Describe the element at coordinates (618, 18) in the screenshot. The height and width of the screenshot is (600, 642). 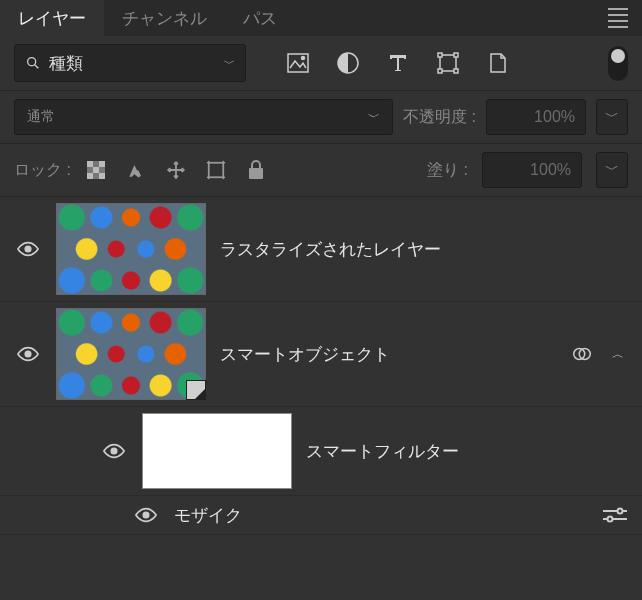
I see `panel-menu-icon` at that location.